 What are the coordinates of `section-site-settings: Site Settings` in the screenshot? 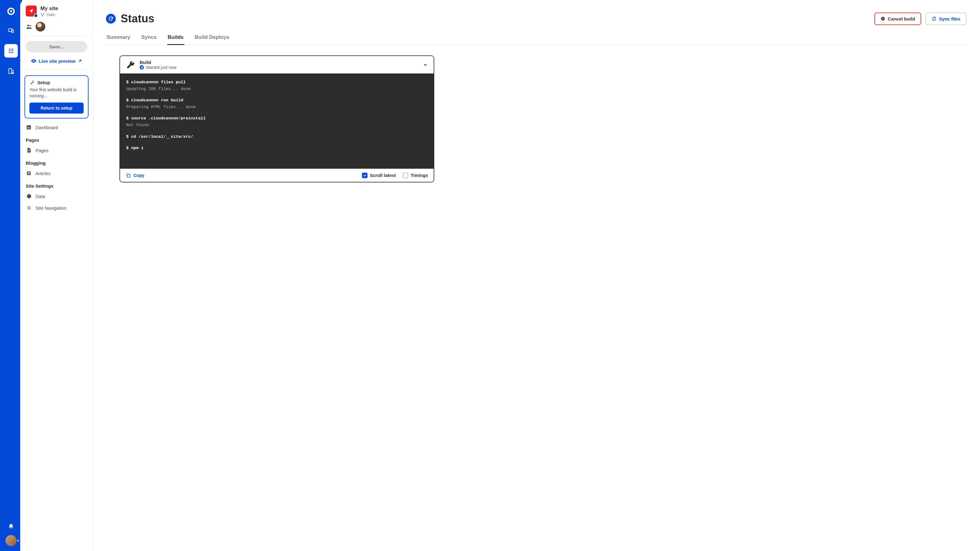 It's located at (56, 185).